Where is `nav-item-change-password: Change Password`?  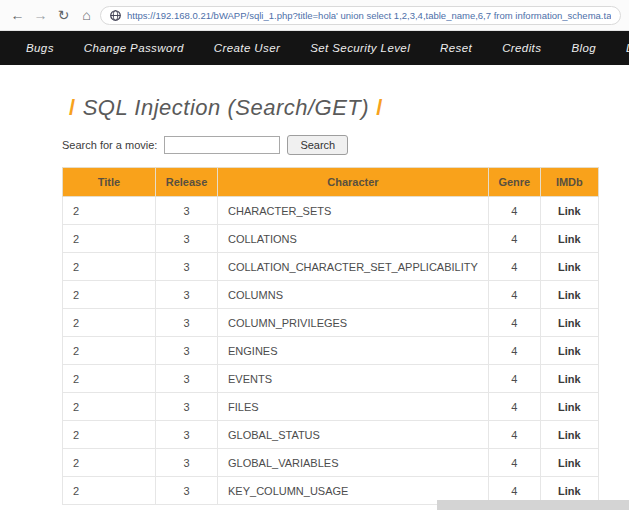
nav-item-change-password: Change Password is located at coordinates (134, 48).